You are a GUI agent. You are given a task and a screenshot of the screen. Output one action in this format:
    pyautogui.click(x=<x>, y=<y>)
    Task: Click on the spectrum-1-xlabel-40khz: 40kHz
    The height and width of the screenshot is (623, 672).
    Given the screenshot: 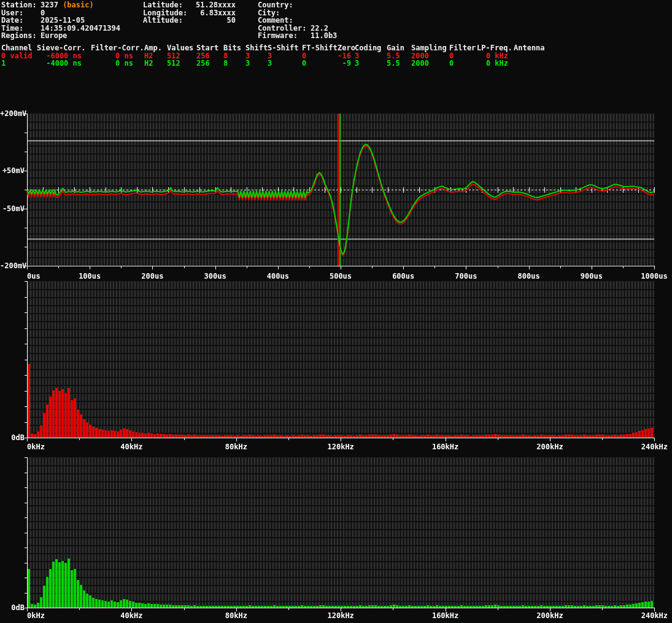 What is the action you would take?
    pyautogui.click(x=131, y=616)
    